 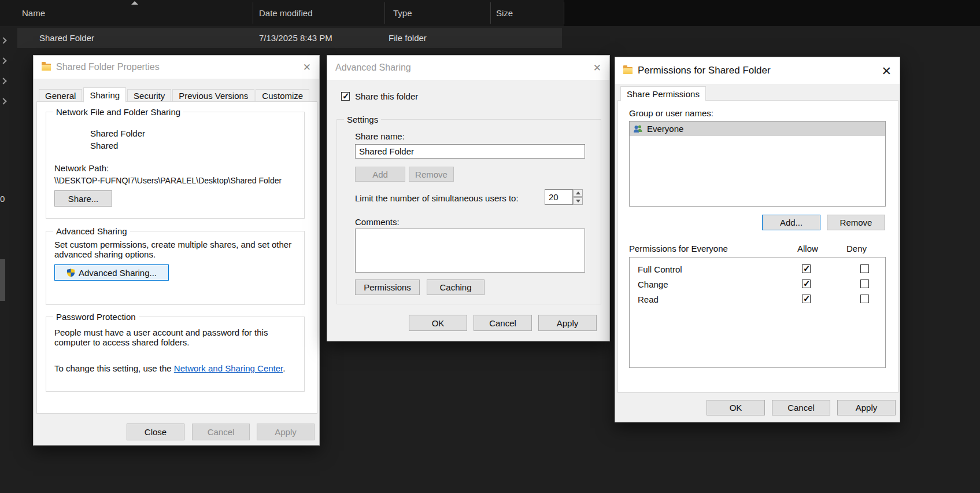 What do you see at coordinates (865, 284) in the screenshot?
I see `deny-checkbox-change` at bounding box center [865, 284].